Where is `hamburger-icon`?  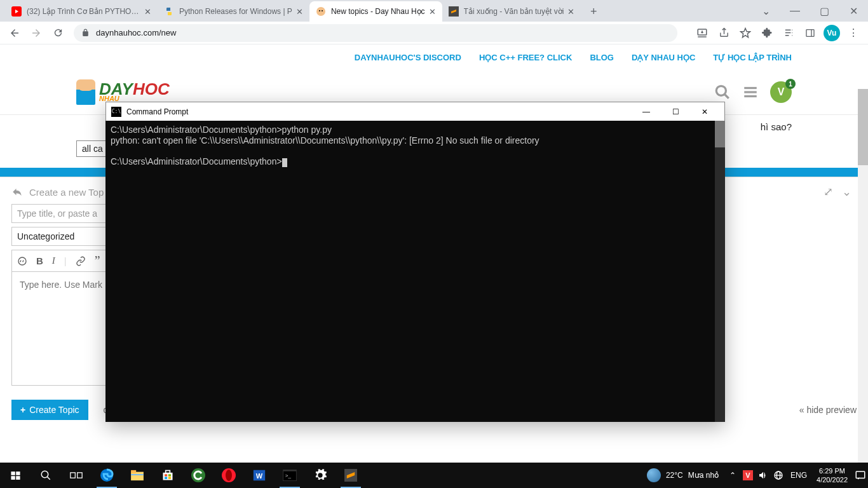
hamburger-icon is located at coordinates (750, 92).